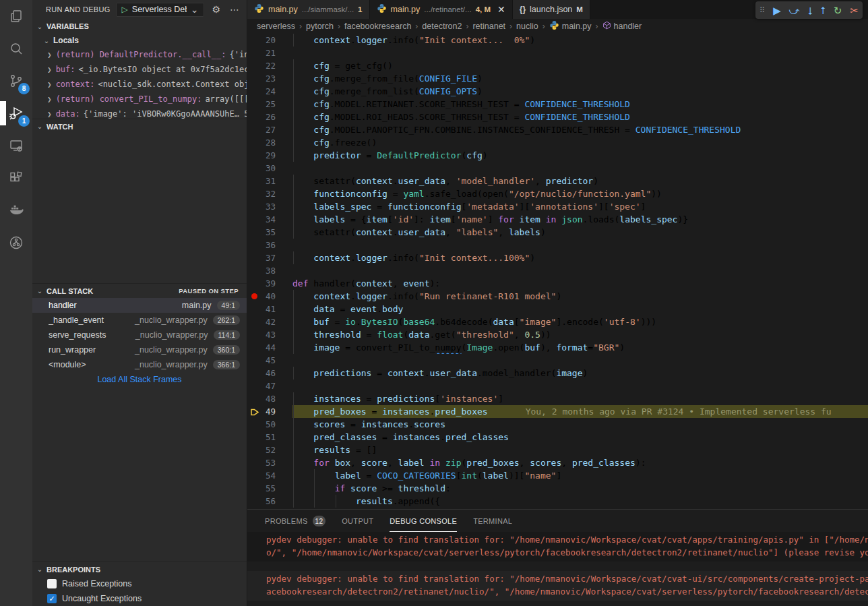 Image resolution: width=868 pixels, height=606 pixels. Describe the element at coordinates (160, 9) in the screenshot. I see `launch-config-dropdown: ▷ Serverless Debu ⌄` at that location.